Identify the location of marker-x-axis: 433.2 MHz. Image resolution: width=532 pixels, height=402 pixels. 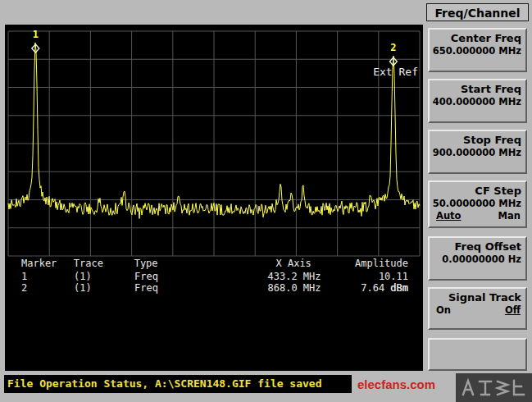
(294, 276).